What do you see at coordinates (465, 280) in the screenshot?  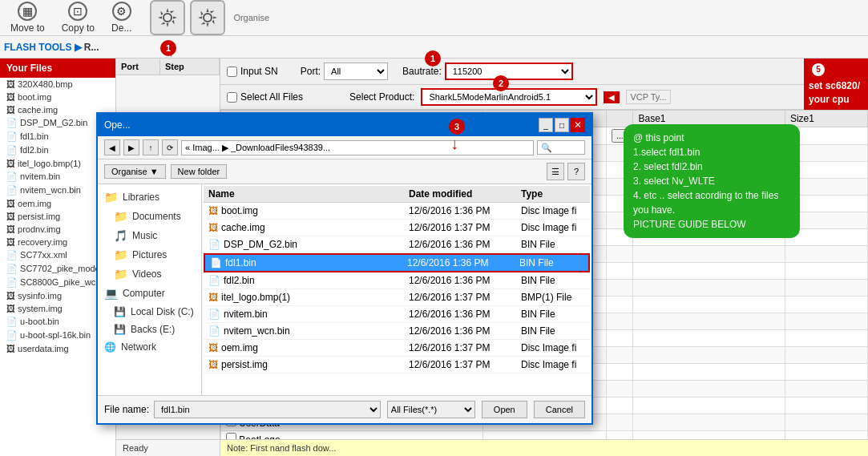 I see `fdl2-date: 12/6/2016 1:36 PM` at bounding box center [465, 280].